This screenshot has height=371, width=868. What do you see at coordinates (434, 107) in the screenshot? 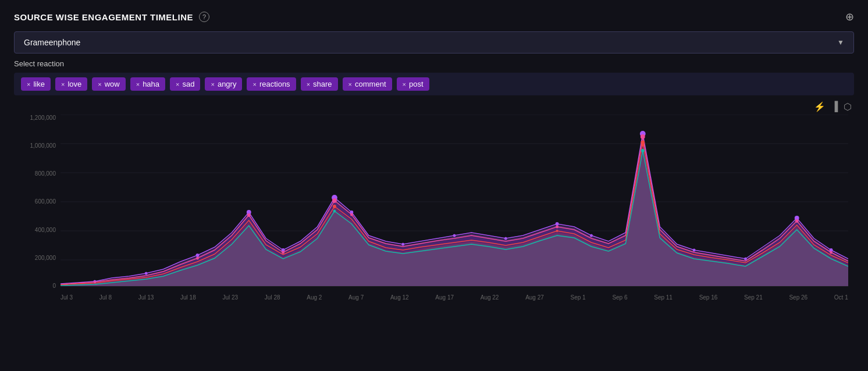
I see `chart-controls: ⚡ ▐ ⬡` at bounding box center [434, 107].